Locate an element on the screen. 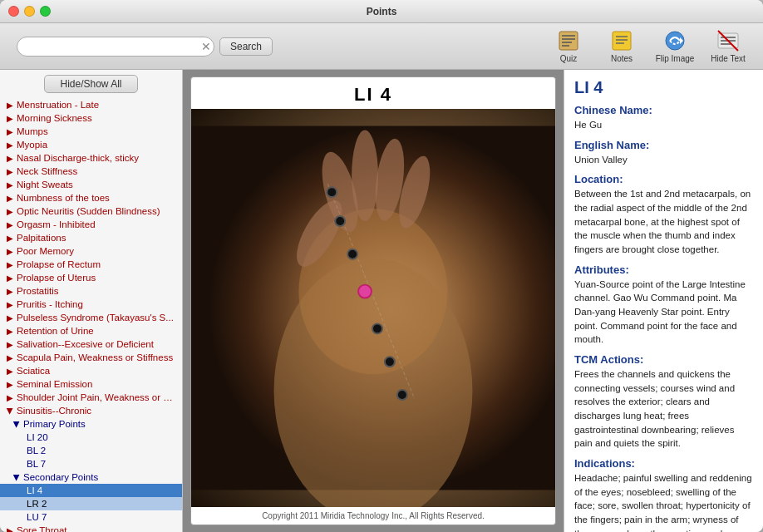  rp-indications-text: Headache; painful swelling and reddening… is located at coordinates (663, 502).